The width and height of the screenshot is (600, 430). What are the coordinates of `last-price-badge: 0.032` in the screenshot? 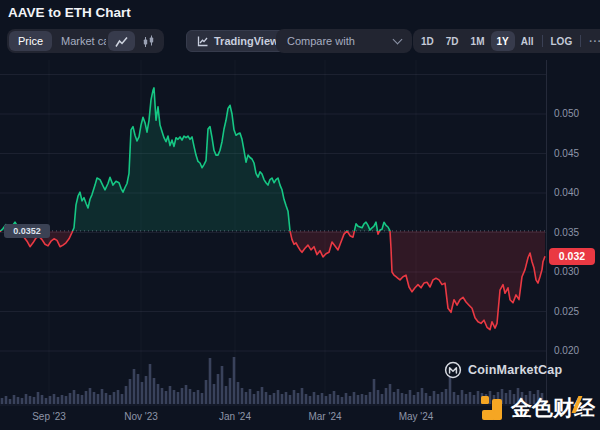 It's located at (572, 256).